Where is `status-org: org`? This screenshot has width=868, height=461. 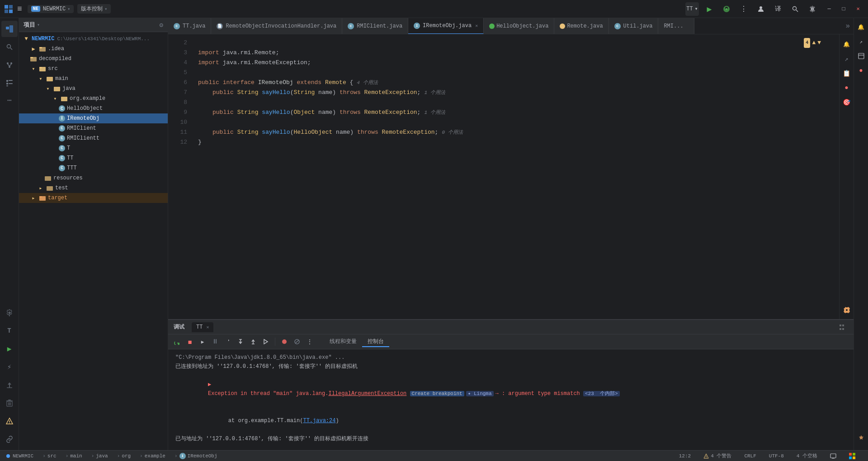 status-org: org is located at coordinates (126, 456).